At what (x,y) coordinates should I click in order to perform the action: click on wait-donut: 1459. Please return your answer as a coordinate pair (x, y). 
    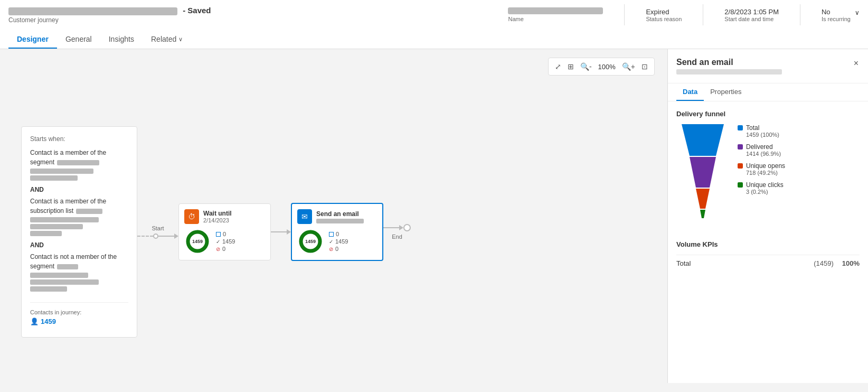
    Looking at the image, I should click on (197, 241).